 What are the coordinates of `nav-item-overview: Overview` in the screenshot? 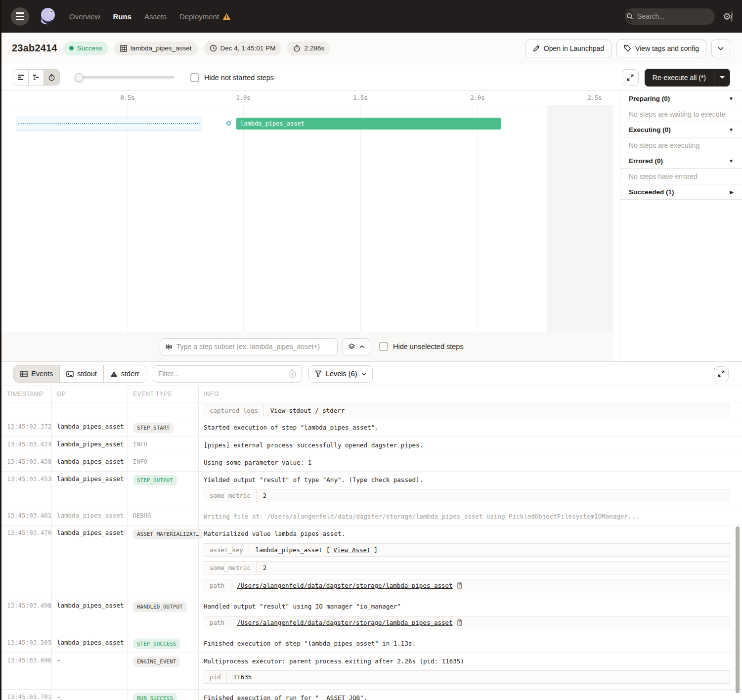 It's located at (85, 17).